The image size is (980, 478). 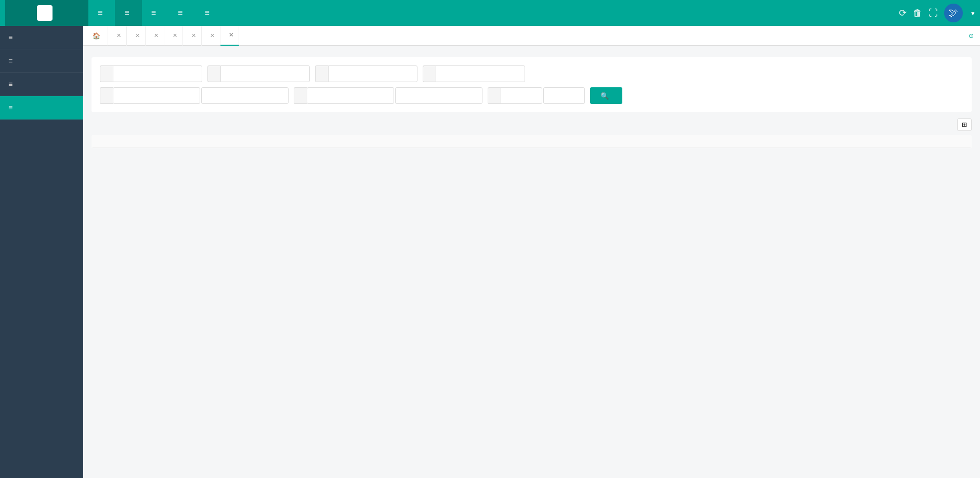 What do you see at coordinates (127, 13) in the screenshot?
I see `user-menu-icon: ≡` at bounding box center [127, 13].